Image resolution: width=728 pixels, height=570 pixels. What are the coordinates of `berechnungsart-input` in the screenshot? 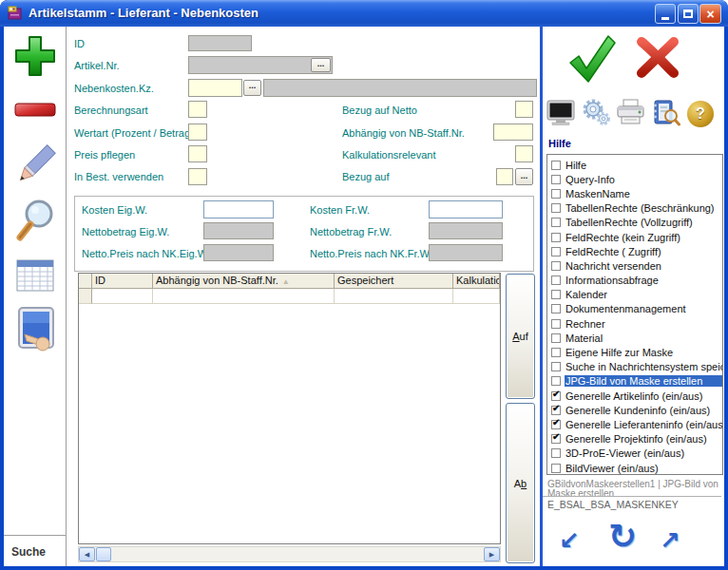 It's located at (198, 109).